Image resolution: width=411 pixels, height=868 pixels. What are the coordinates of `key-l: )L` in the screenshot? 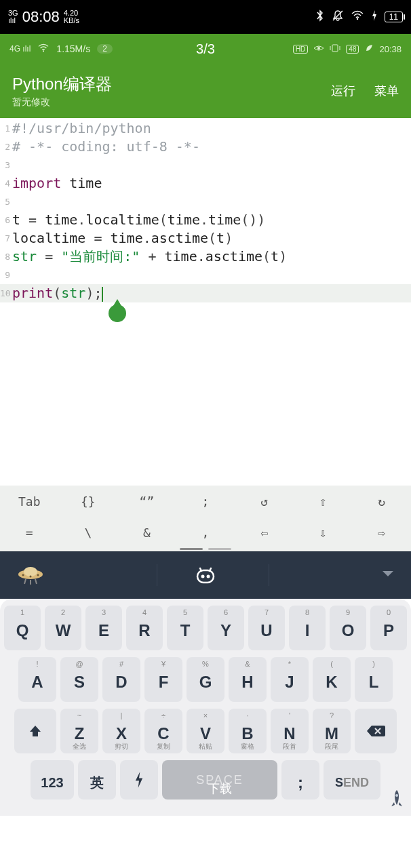 It's located at (374, 679).